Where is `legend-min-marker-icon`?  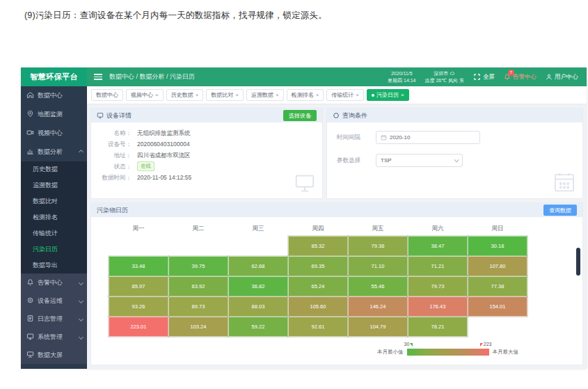
legend-min-marker-icon is located at coordinates (411, 345).